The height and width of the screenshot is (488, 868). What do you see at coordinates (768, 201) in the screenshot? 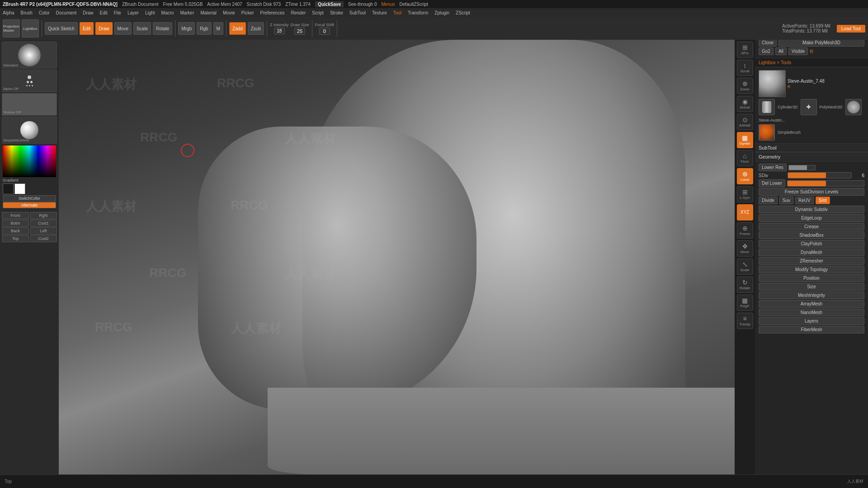
I see `divide-btn: Divide` at bounding box center [768, 201].